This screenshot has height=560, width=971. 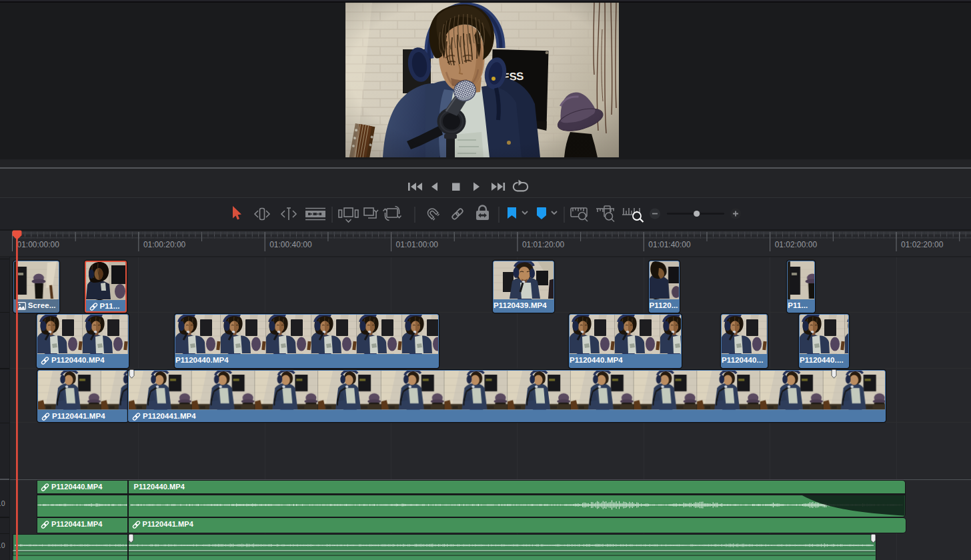 What do you see at coordinates (165, 245) in the screenshot?
I see `svg-text: 01:00:20:00` at bounding box center [165, 245].